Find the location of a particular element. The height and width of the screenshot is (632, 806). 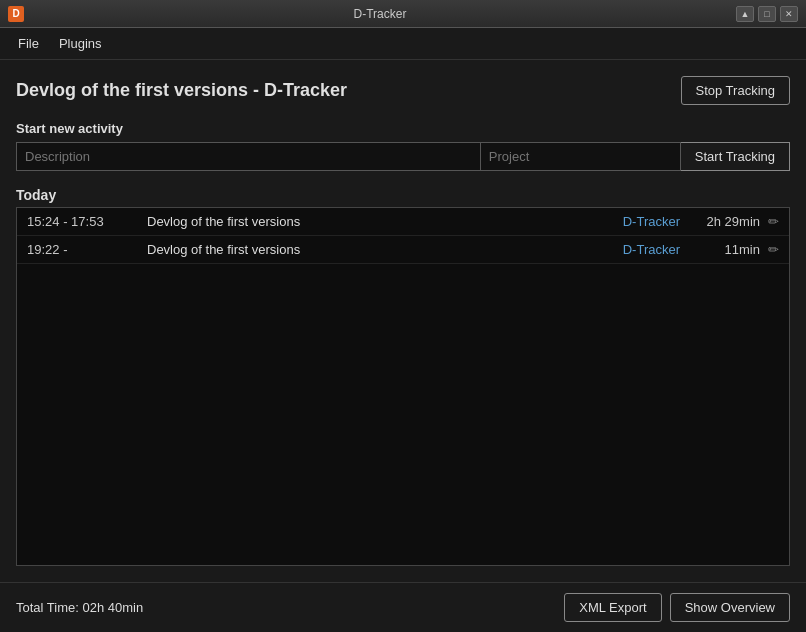

description-input is located at coordinates (248, 156).